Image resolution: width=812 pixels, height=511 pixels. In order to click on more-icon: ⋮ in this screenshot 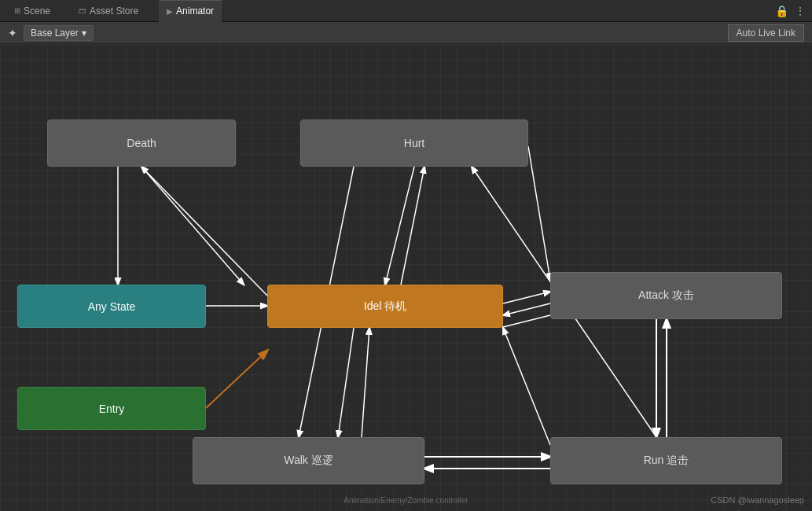, I will do `click(800, 11)`.